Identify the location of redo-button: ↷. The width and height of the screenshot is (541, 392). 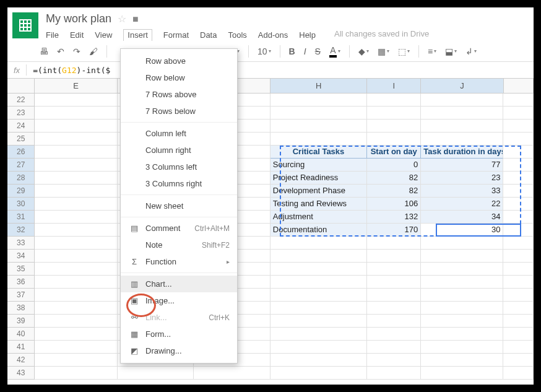
(77, 51).